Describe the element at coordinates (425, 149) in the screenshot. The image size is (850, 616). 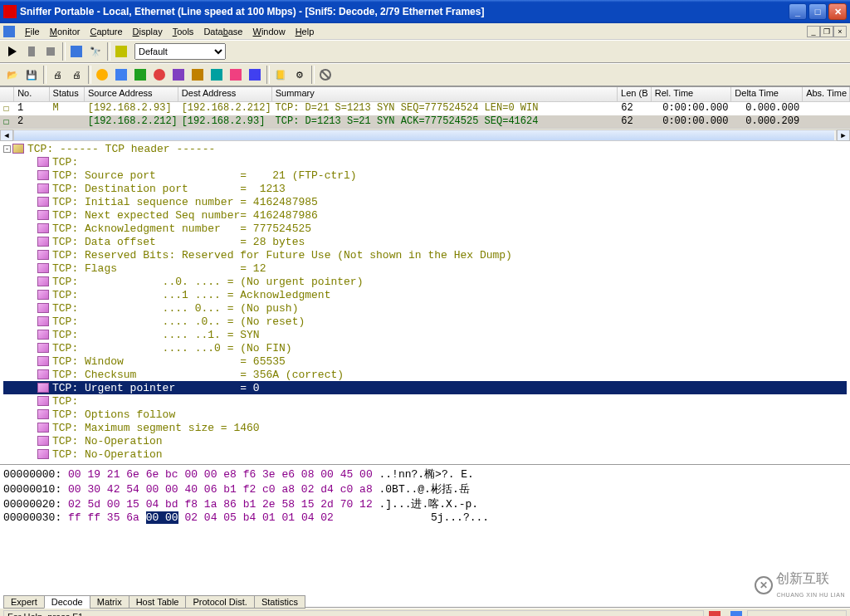
I see `decode-line: -TCP: ------ TCP header ------` at that location.